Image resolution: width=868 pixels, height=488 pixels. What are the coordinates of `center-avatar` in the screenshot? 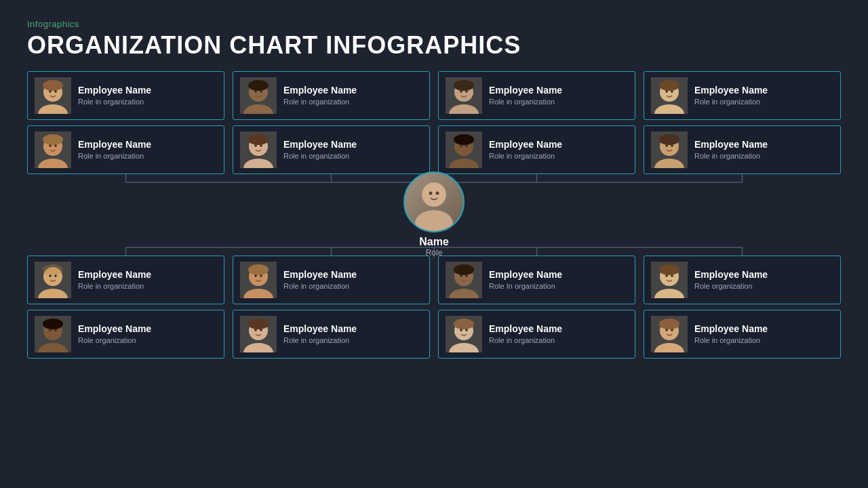 It's located at (434, 202).